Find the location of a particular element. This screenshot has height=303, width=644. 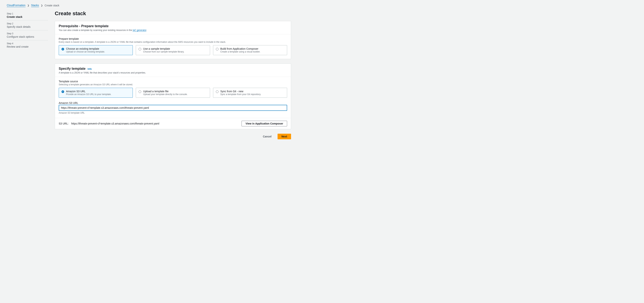

template-source-label: Template source is located at coordinates (173, 82).